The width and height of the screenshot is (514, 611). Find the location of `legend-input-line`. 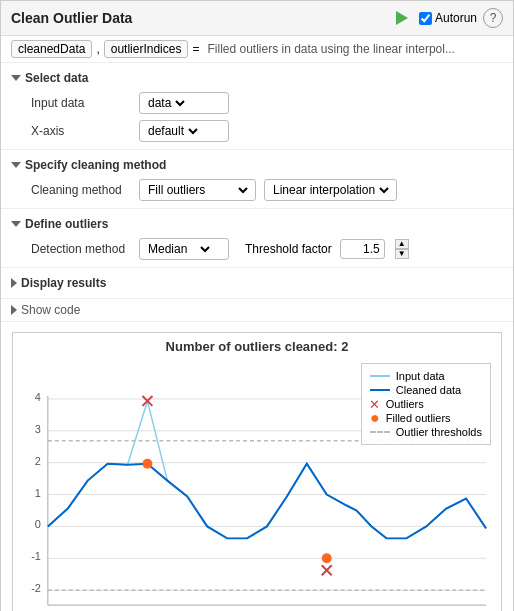

legend-input-line is located at coordinates (380, 376).